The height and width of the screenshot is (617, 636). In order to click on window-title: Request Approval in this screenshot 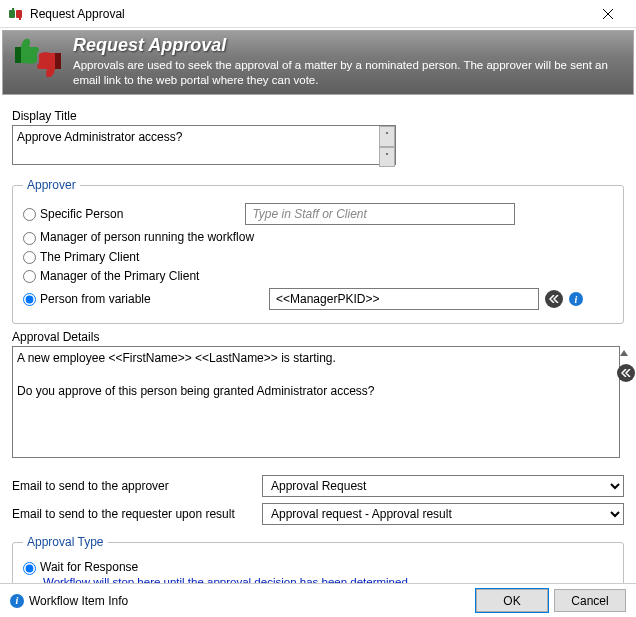, I will do `click(309, 14)`.